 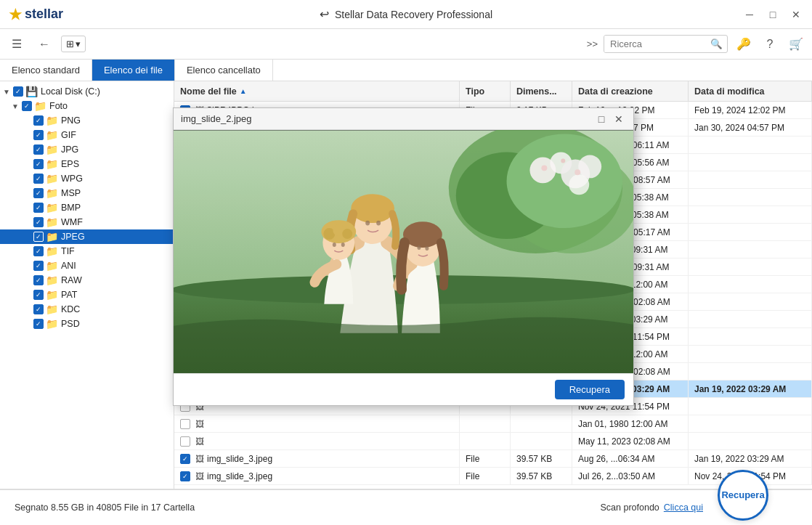 I want to click on tree-item-jpeg: 📁 JPEG, so click(x=87, y=237).